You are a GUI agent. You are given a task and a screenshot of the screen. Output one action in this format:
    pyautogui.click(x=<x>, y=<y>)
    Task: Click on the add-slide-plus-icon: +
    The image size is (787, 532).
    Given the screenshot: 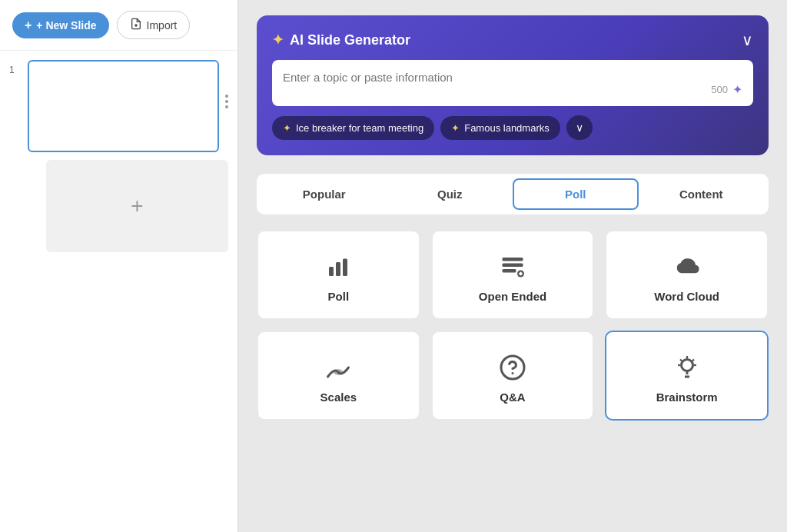 What is the action you would take?
    pyautogui.click(x=137, y=206)
    